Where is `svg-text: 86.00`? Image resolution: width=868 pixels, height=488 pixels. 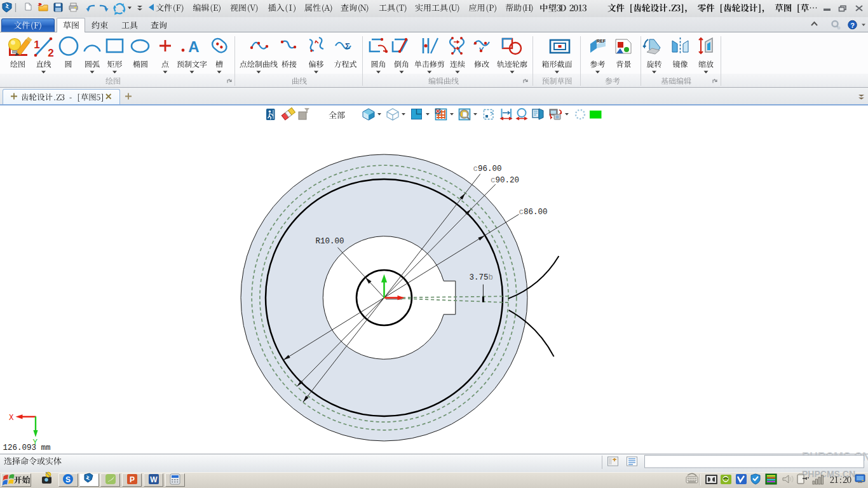 svg-text: 86.00 is located at coordinates (536, 212).